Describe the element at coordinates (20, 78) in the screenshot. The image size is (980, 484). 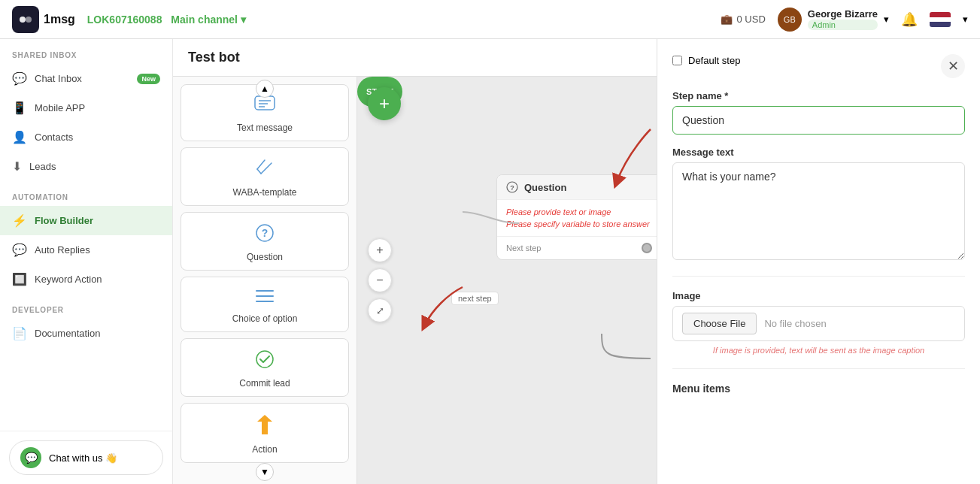
I see `chat-inbox-icon: 💬` at that location.